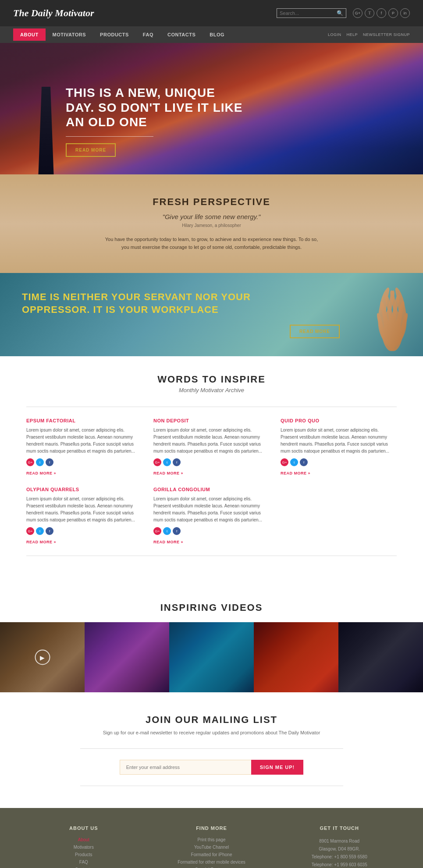 Image resolution: width=423 pixels, height=868 pixels. Describe the element at coordinates (40, 462) in the screenshot. I see `article-1-twitter: t` at that location.